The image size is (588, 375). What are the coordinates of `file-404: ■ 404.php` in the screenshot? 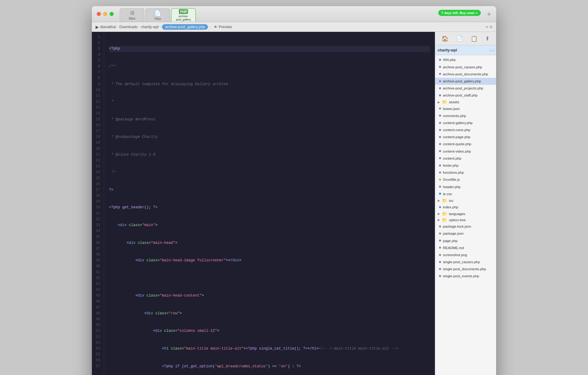 It's located at (466, 60).